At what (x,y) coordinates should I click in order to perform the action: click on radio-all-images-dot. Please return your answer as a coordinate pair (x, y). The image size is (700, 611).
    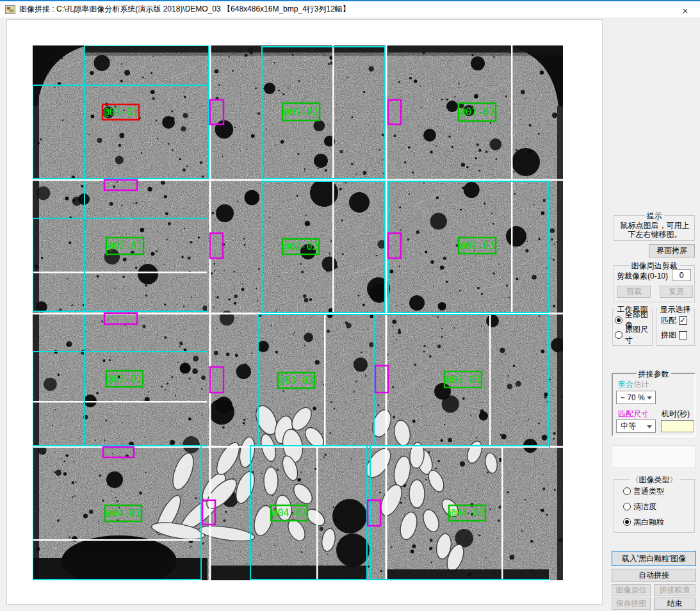
    Looking at the image, I should click on (619, 320).